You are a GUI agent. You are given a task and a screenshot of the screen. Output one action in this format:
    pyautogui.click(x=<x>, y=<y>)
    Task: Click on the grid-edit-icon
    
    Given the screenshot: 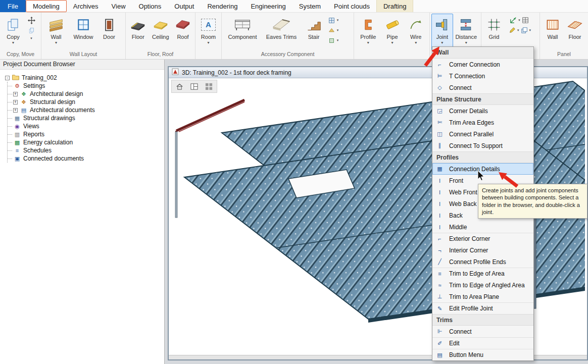 What is the action you would take?
    pyautogui.click(x=512, y=30)
    